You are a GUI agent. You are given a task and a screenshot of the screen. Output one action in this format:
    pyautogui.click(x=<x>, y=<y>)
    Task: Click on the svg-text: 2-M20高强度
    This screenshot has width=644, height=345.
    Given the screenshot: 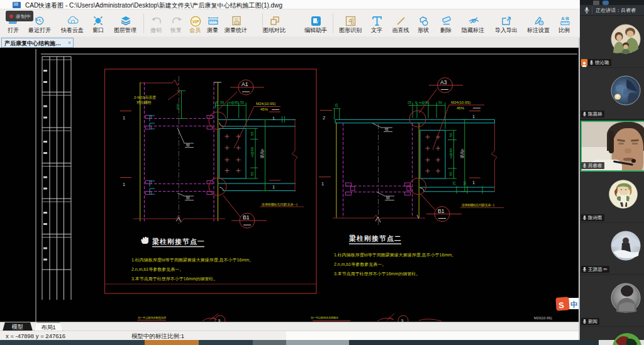 What is the action you would take?
    pyautogui.click(x=145, y=97)
    